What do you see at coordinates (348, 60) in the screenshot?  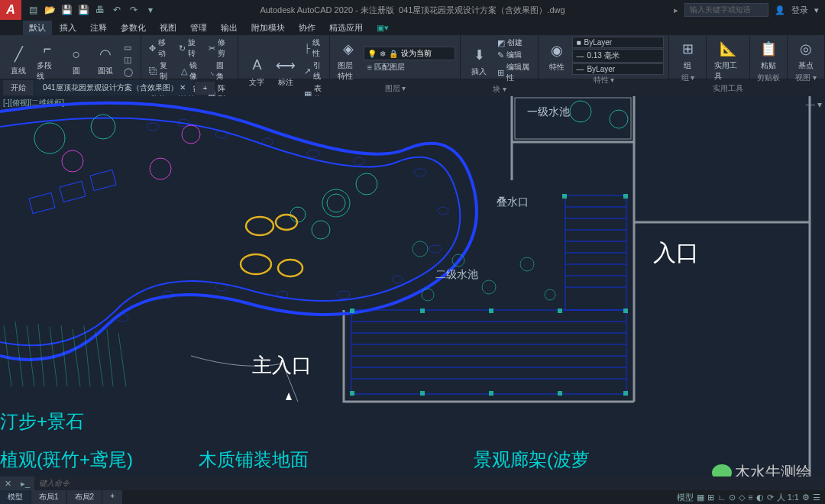 I see `layer-props-button: ◈图层特性` at bounding box center [348, 60].